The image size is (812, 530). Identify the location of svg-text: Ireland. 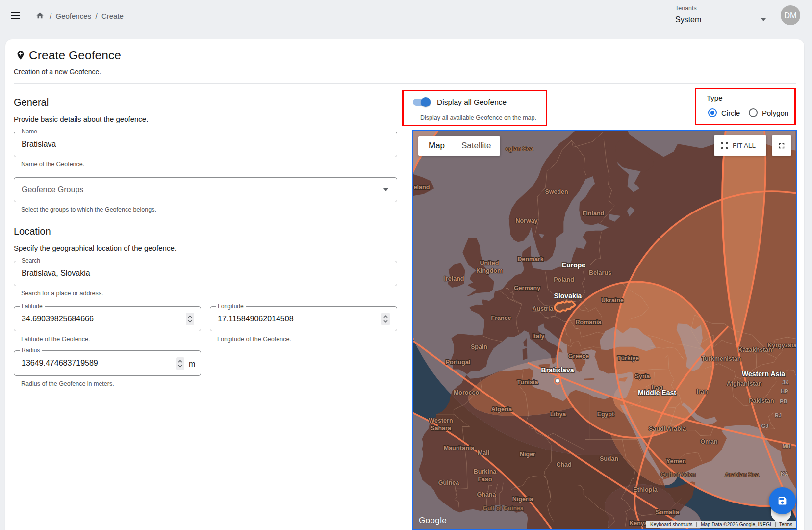
(454, 279).